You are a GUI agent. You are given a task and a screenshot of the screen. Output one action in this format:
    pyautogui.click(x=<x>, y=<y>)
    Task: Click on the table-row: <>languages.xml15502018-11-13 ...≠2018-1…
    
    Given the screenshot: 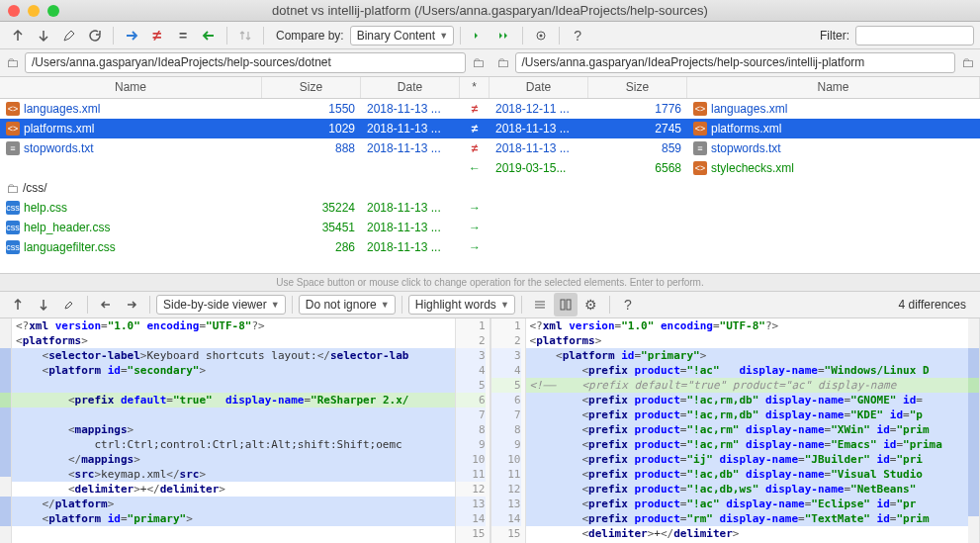 What is the action you would take?
    pyautogui.click(x=490, y=109)
    